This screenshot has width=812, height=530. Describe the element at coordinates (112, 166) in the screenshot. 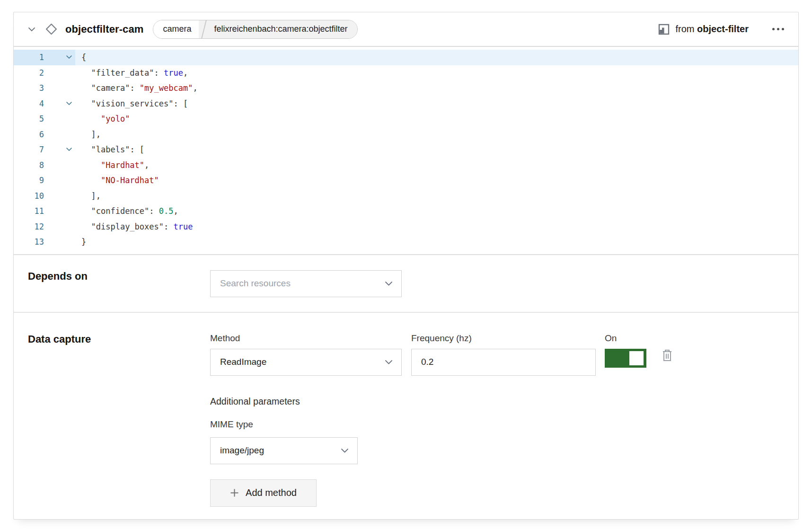

I see `code-text: "Hardhat",` at that location.